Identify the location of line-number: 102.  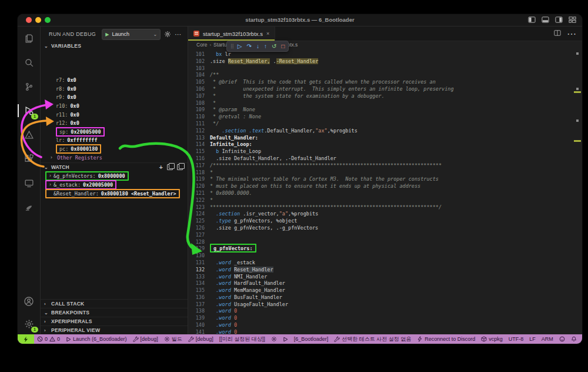
(199, 62).